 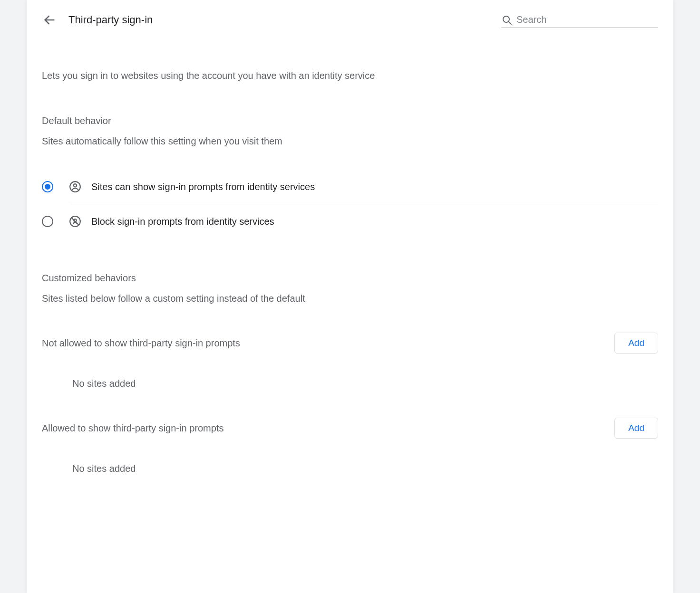 What do you see at coordinates (636, 428) in the screenshot?
I see `add-allowed-button: Add` at bounding box center [636, 428].